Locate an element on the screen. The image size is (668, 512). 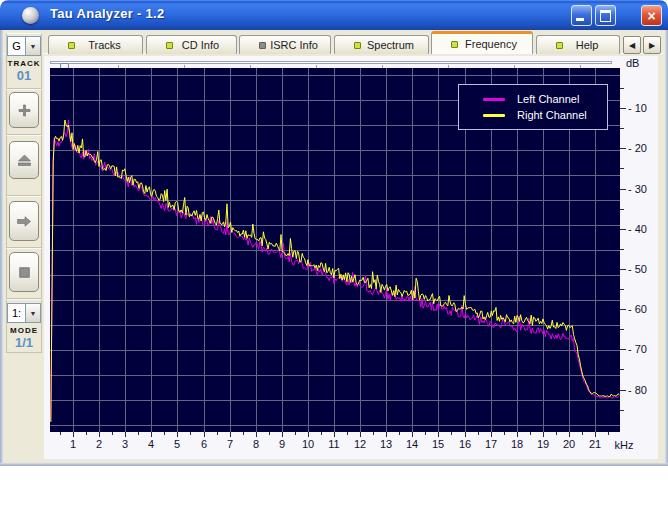
plus-button is located at coordinates (24, 110).